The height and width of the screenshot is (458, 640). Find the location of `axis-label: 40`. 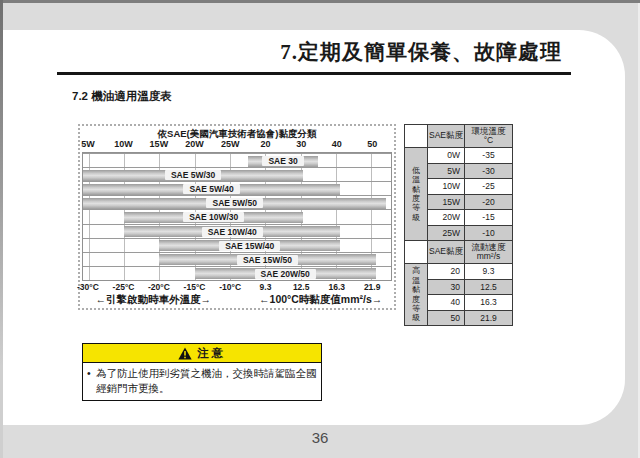

axis-label: 40 is located at coordinates (337, 144).